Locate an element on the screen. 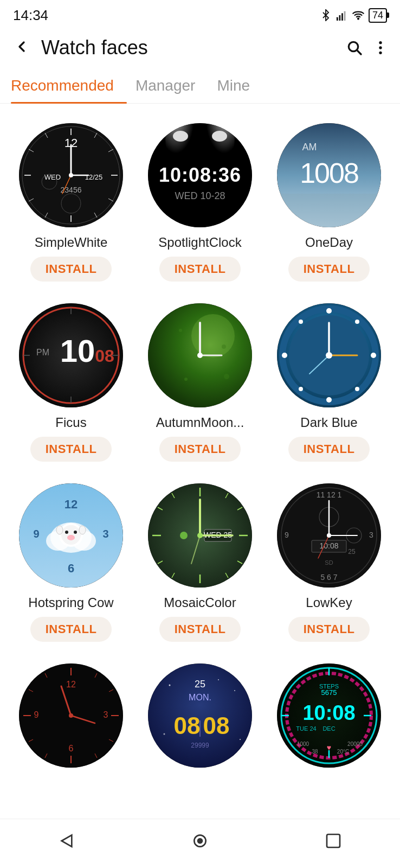  bluetooth-icon is located at coordinates (326, 15).